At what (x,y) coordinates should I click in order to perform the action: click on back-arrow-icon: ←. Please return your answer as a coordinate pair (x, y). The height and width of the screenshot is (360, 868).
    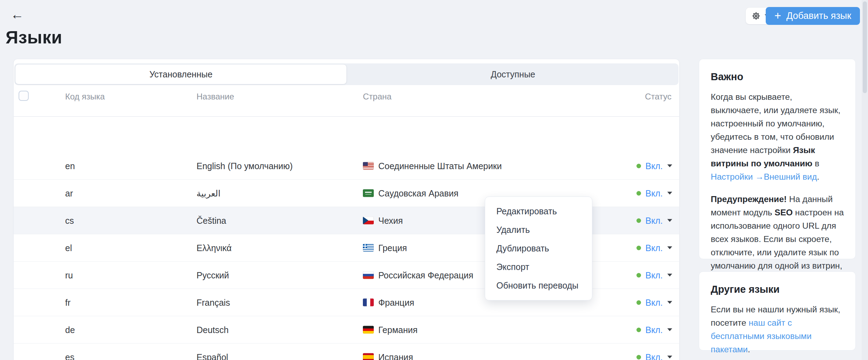
    Looking at the image, I should click on (17, 14).